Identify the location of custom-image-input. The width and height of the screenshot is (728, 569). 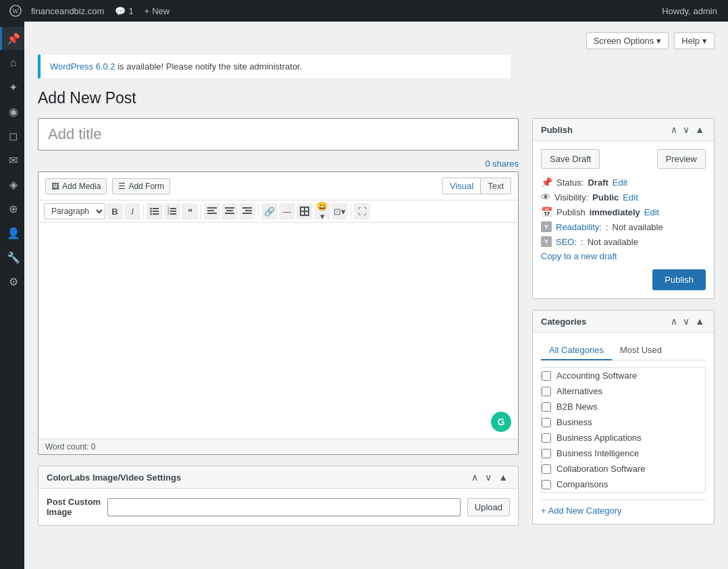
(284, 508).